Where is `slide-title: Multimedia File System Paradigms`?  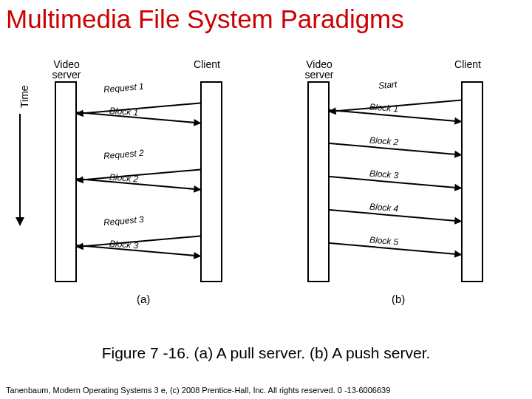
slide-title: Multimedia File System Paradigms is located at coordinates (266, 19).